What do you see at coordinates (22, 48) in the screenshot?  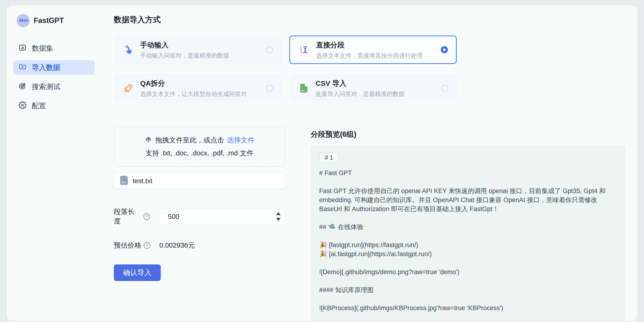 I see `dataset-icon` at bounding box center [22, 48].